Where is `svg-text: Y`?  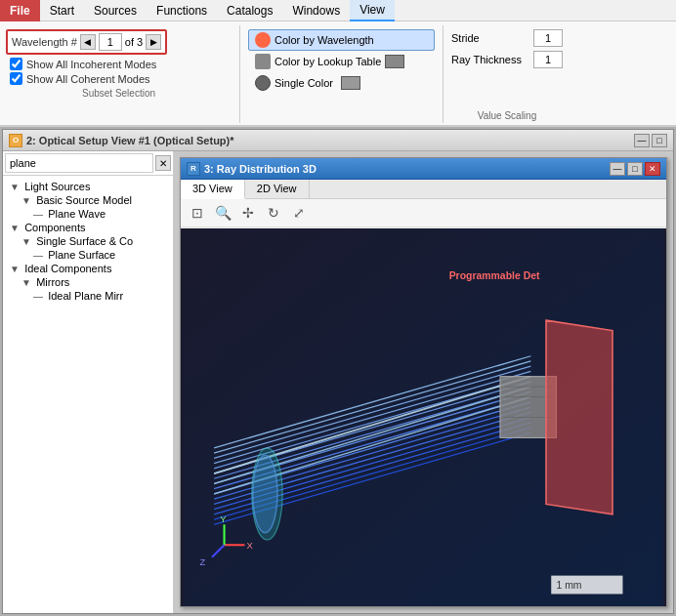
svg-text: Y is located at coordinates (223, 519).